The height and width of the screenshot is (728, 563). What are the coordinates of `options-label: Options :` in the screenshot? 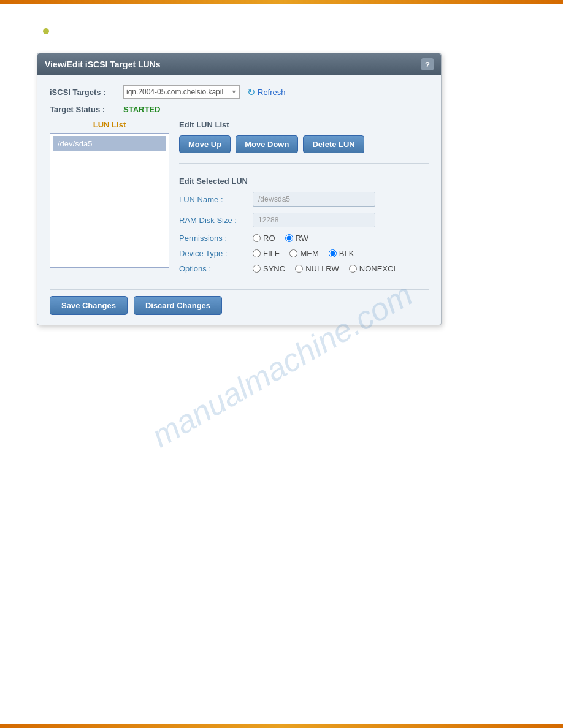 It's located at (216, 268).